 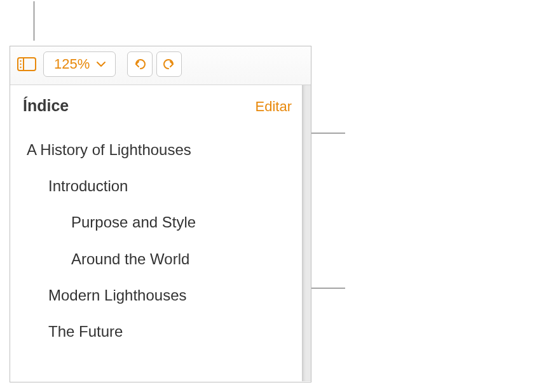 I want to click on toc-item: A History of Lighthouses, so click(x=158, y=150).